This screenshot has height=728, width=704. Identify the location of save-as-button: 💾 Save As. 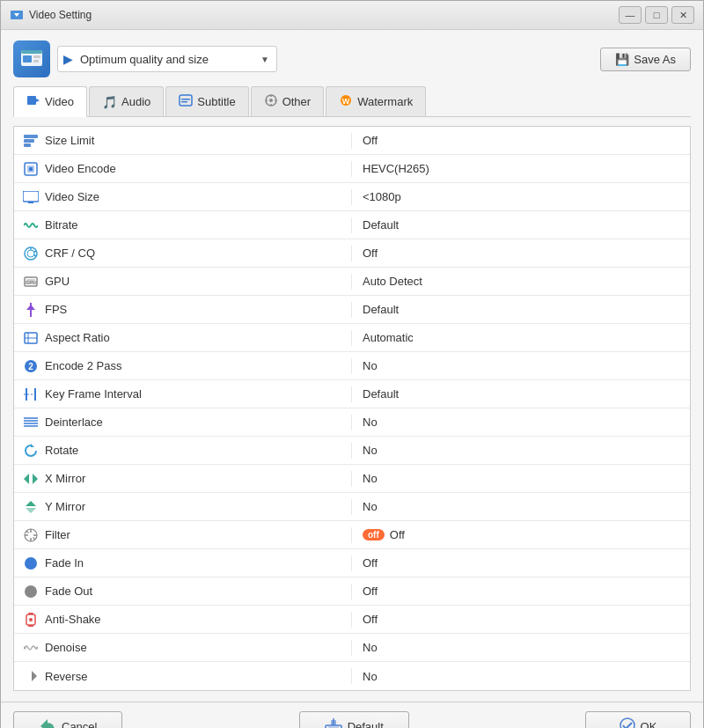
(646, 60).